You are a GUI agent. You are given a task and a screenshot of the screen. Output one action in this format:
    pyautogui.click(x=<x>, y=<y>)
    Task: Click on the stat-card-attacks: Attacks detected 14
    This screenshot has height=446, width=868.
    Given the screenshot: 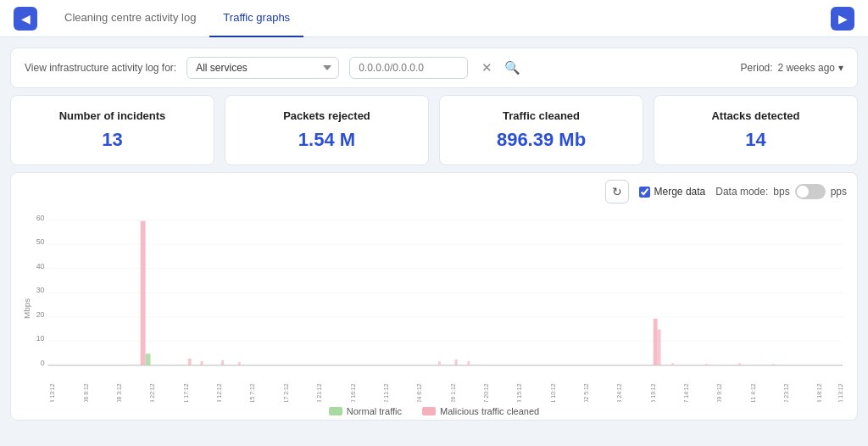 What is the action you would take?
    pyautogui.click(x=756, y=131)
    